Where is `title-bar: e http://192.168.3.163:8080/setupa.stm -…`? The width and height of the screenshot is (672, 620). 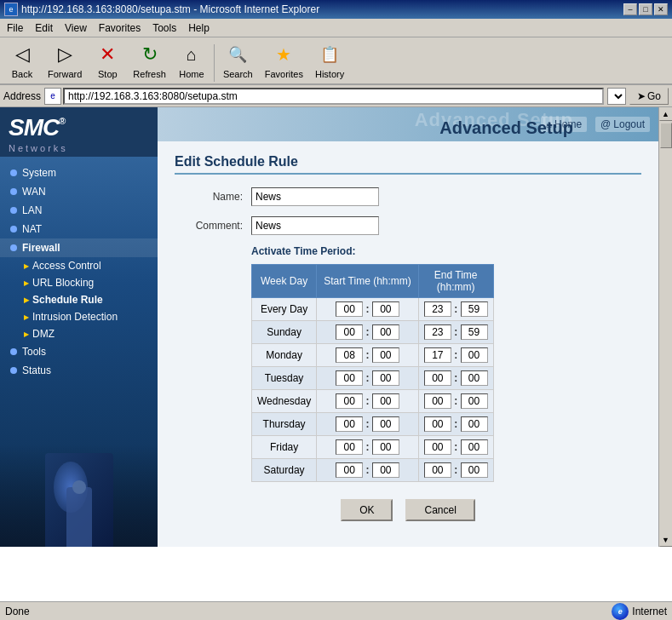
title-bar: e http://192.168.3.163:8080/setupa.stm -… is located at coordinates (336, 9).